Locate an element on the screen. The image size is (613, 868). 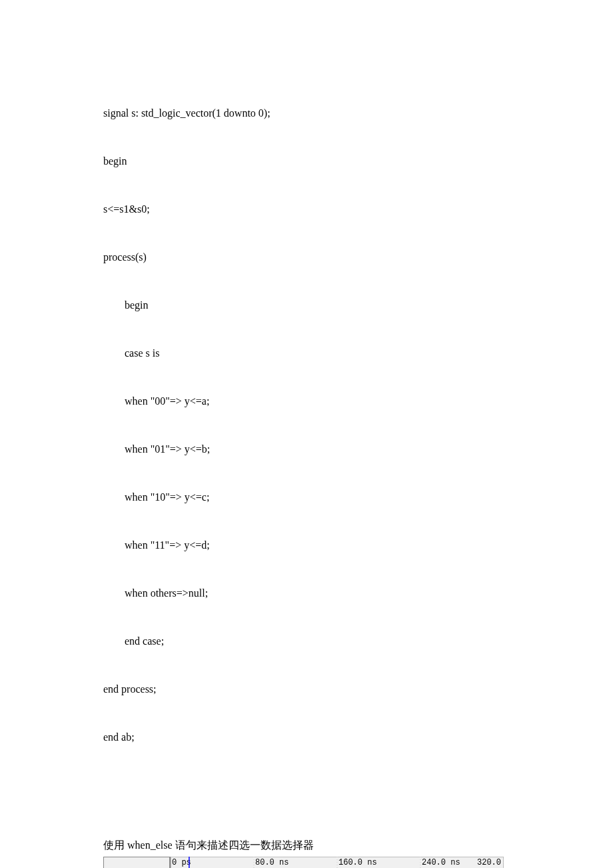
waveform-svg: 0 ps80.0 ns160.0 ns240.0 ns320.017.85 ns is located at coordinates (337, 863).